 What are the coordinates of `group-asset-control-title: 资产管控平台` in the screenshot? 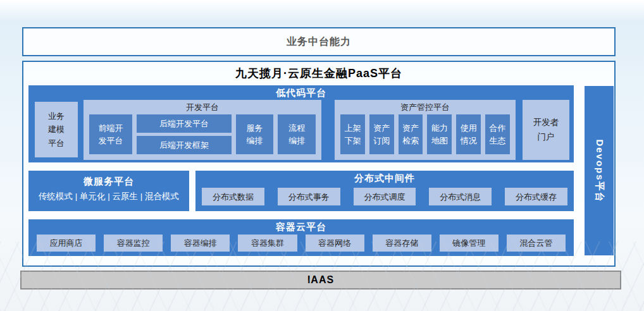 It's located at (425, 106).